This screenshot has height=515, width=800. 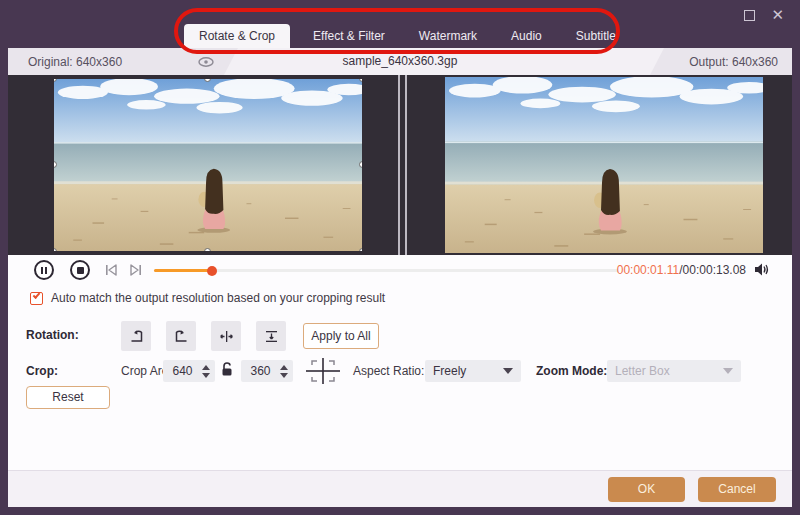 I want to click on apply-to-all-button: Apply to All, so click(x=341, y=336).